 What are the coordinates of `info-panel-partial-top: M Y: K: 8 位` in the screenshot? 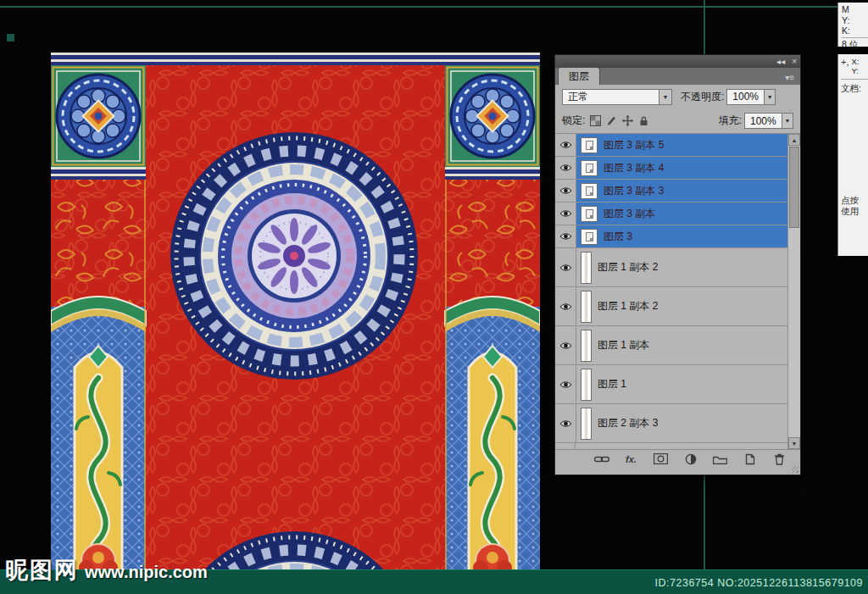 It's located at (853, 25).